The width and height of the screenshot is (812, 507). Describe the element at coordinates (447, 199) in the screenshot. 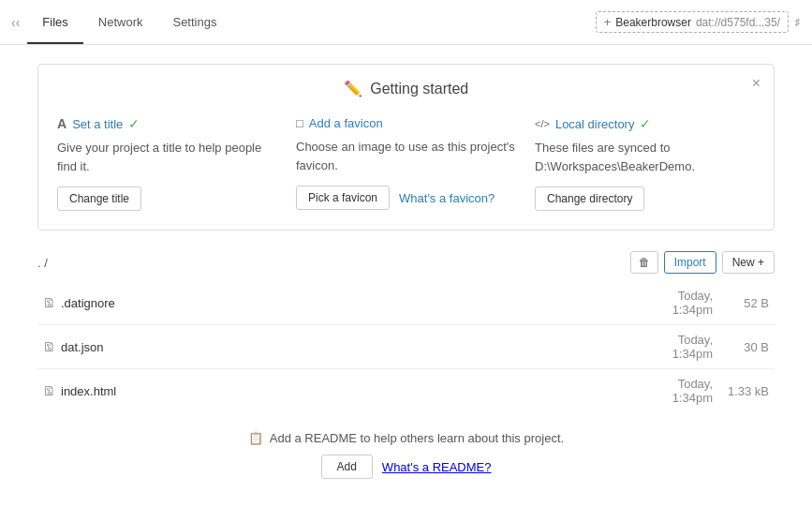

I see `whats-favicon-link: What's a favicon?` at that location.